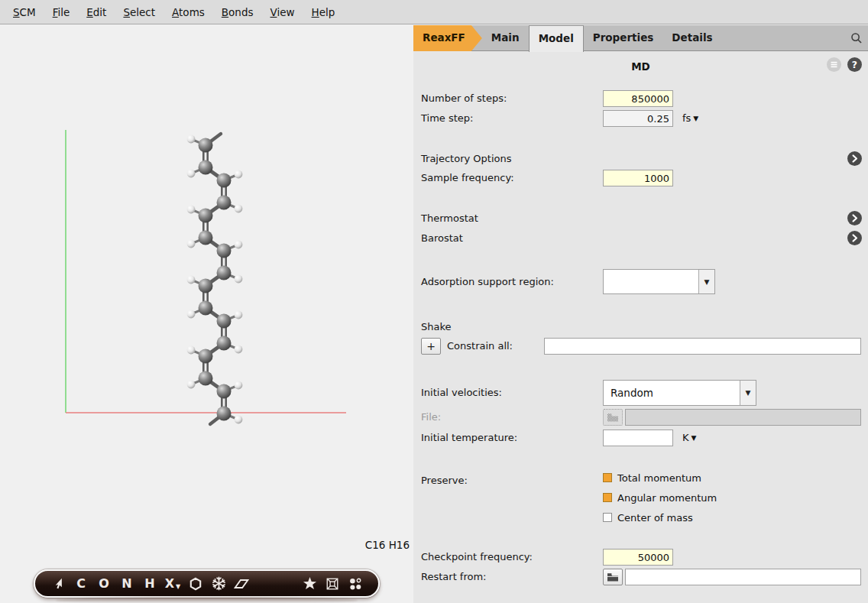  I want to click on element-n-button: N, so click(127, 584).